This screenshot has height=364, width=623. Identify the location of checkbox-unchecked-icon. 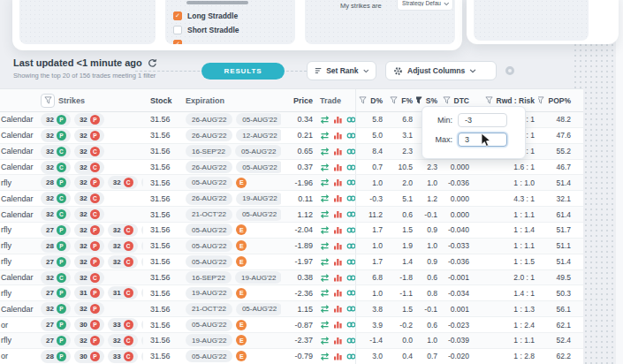
(178, 30).